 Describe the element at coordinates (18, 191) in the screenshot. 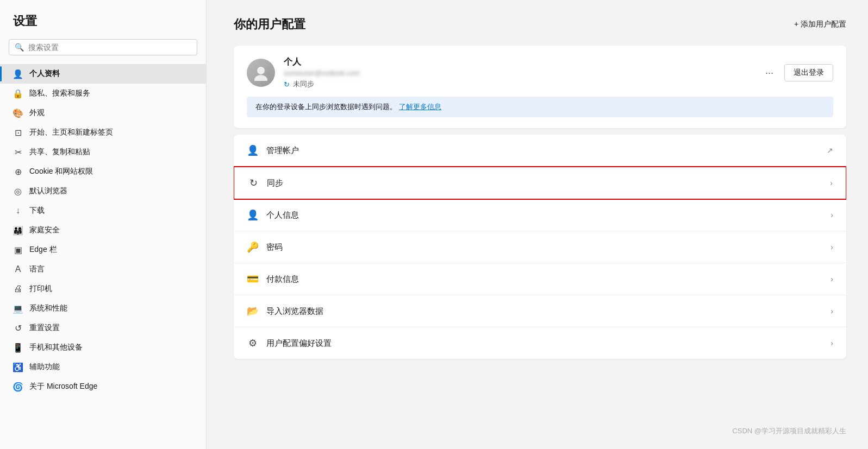

I see `default-icon: ◎` at that location.